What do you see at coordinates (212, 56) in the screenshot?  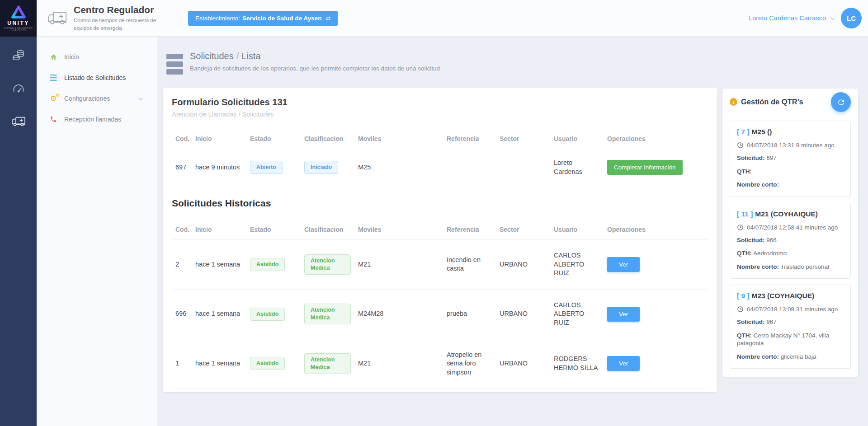 I see `breadcrumb-primary: Solicitudes` at bounding box center [212, 56].